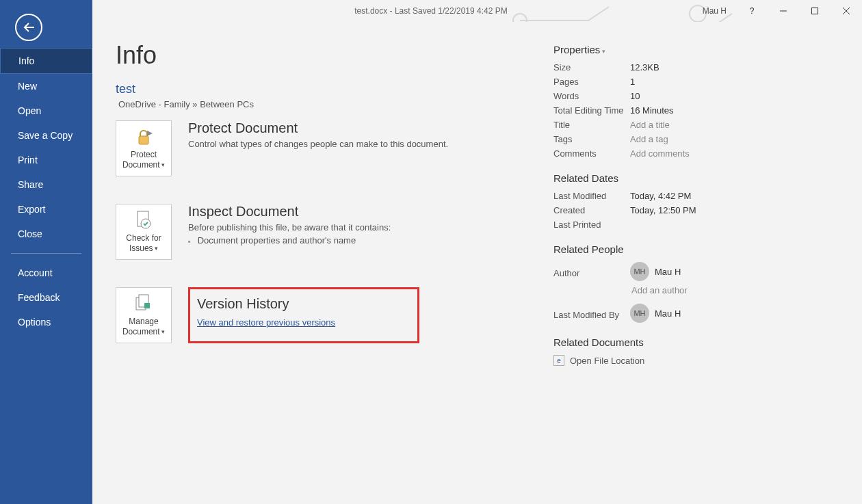 The image size is (862, 504). Describe the element at coordinates (47, 111) in the screenshot. I see `sidebar-item-open: Open` at that location.